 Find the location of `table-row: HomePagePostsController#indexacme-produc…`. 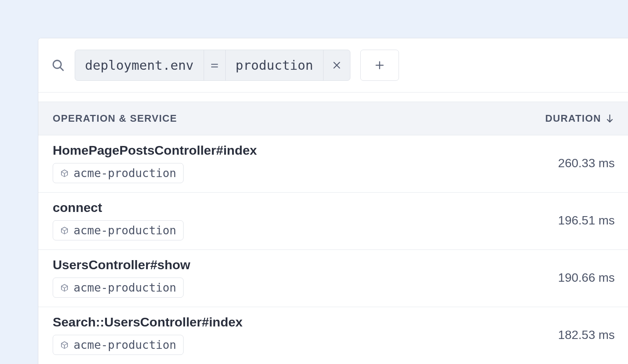

table-row: HomePagePostsController#indexacme-produc… is located at coordinates (333, 164).